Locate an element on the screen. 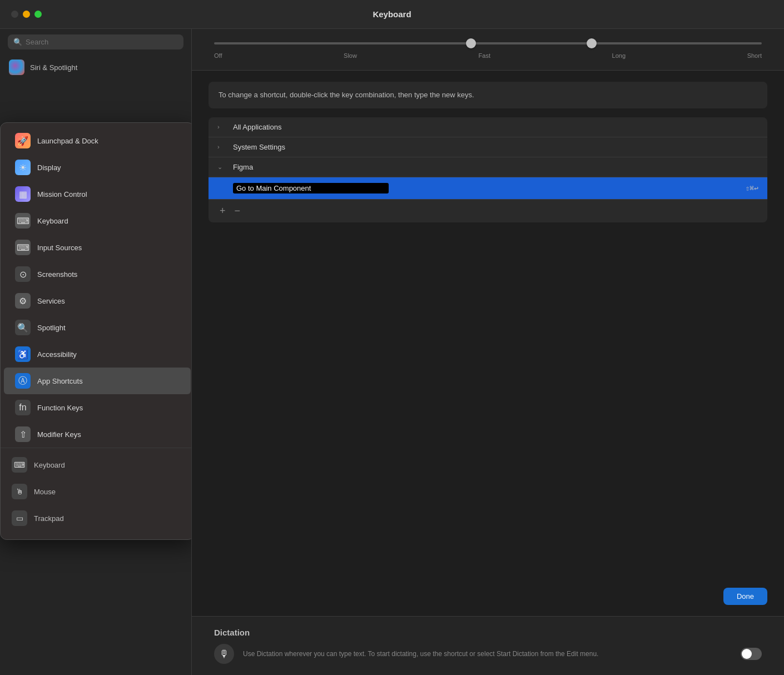  shortcut-name-0: All Applications is located at coordinates (494, 127).